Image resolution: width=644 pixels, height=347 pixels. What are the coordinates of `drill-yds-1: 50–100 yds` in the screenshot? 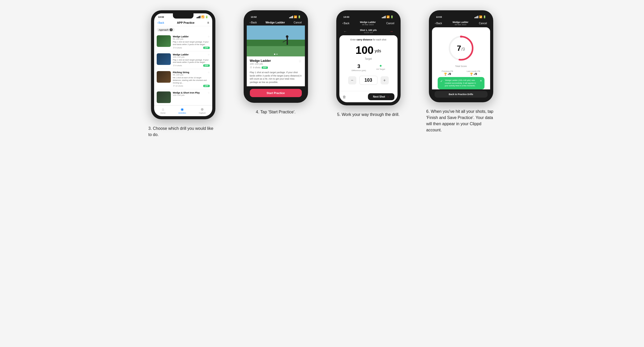 It's located at (191, 39).